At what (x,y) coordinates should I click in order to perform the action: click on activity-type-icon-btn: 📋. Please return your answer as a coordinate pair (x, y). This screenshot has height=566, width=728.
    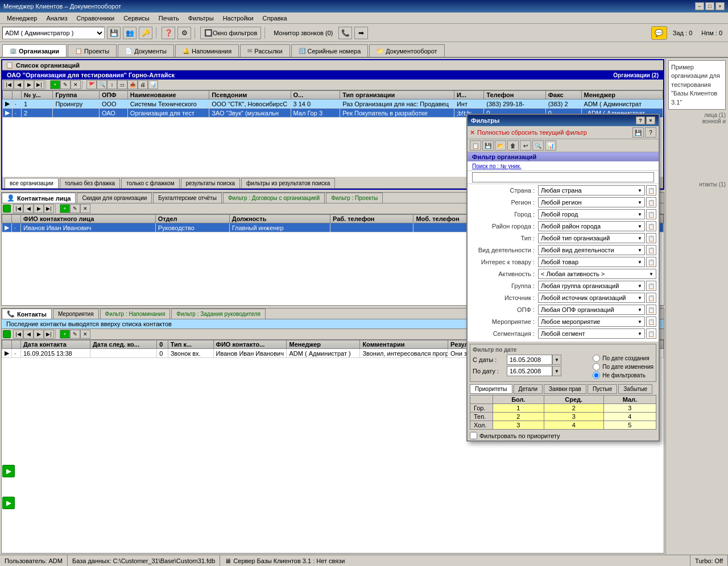
    Looking at the image, I should click on (651, 250).